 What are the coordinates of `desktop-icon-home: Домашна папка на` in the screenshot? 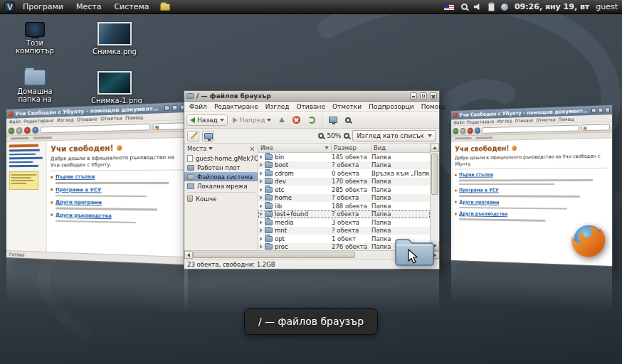 It's located at (35, 87).